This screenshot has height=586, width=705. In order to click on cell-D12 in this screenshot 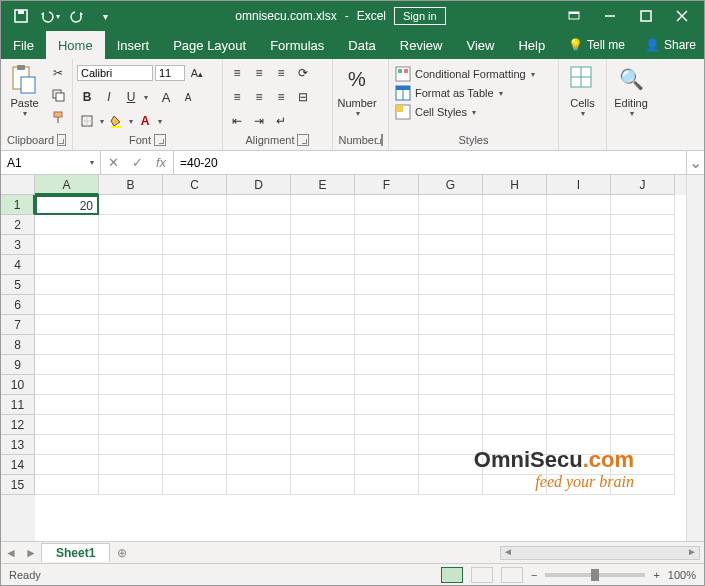, I will do `click(259, 425)`.